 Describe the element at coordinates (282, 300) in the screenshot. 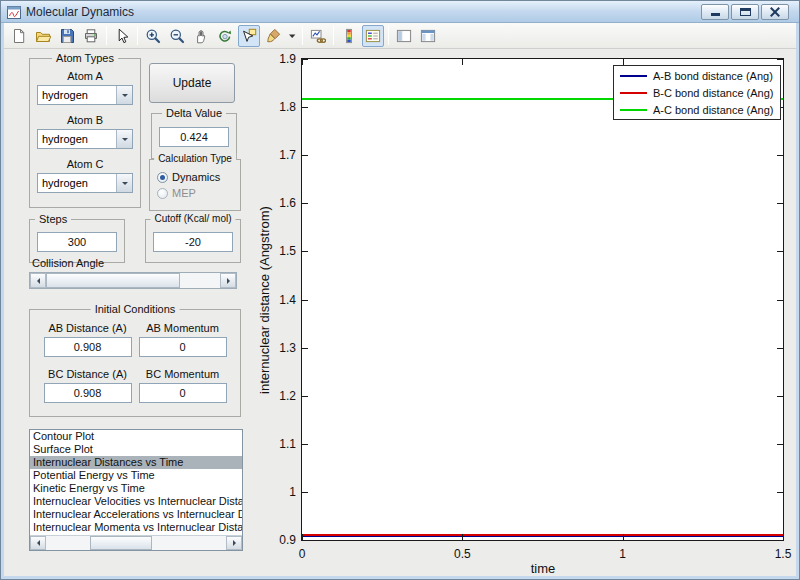

I see `y-tick-label: 1.4` at that location.